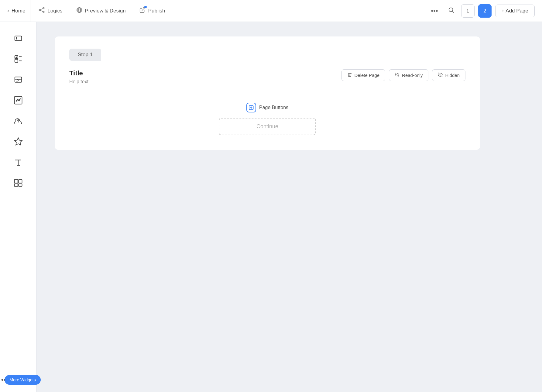 Image resolution: width=542 pixels, height=392 pixels. I want to click on continue-button: Continue, so click(267, 126).